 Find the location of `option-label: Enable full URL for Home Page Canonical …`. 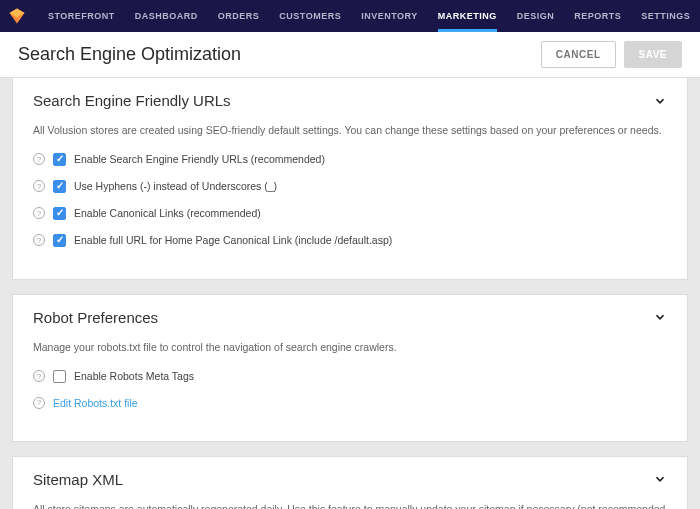

option-label: Enable full URL for Home Page Canonical … is located at coordinates (233, 240).